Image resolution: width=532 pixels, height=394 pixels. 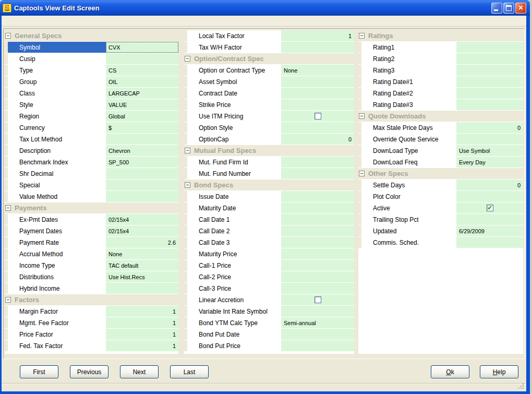 What do you see at coordinates (409, 58) in the screenshot?
I see `field-label: Rating2` at bounding box center [409, 58].